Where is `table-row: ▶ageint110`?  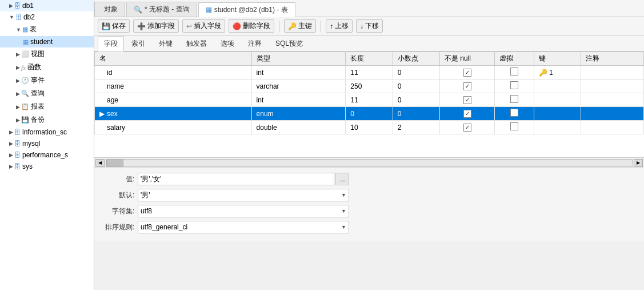
table-row: ▶ageint110 is located at coordinates (369, 100).